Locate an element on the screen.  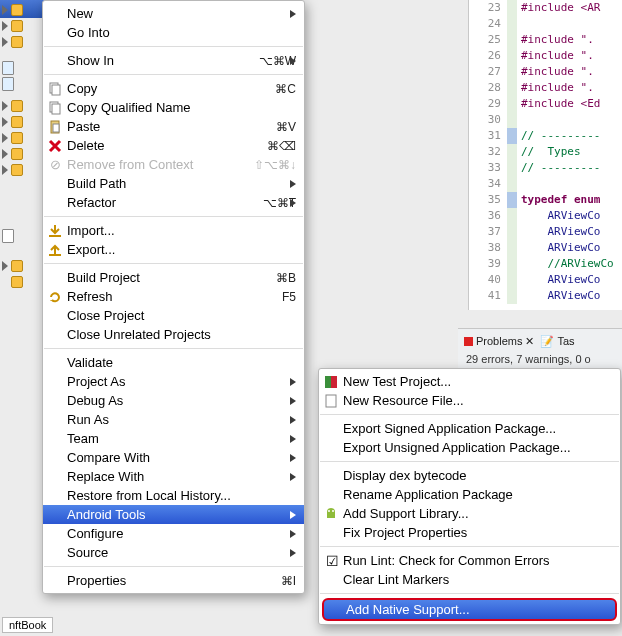
menu-copy-qualified: Copy Qualified Name is located at coordinates (174, 108).